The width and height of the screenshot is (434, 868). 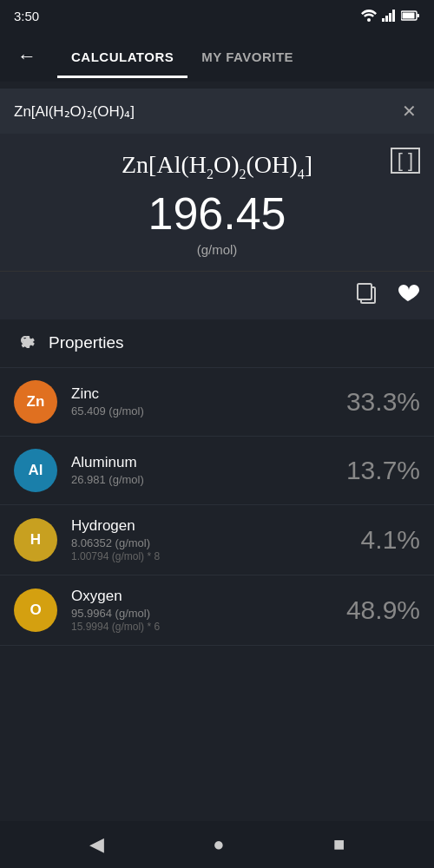 I want to click on element-mass: 95.9964 (g/mol), so click(x=201, y=613).